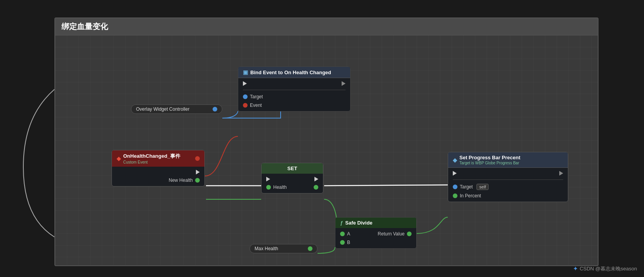 The height and width of the screenshot is (277, 644). I want to click on bind-event-event-pin: Event, so click(294, 105).